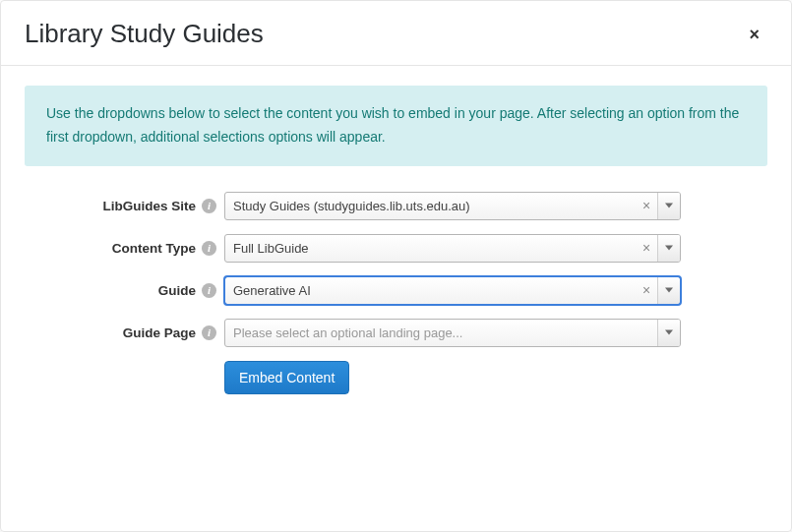 This screenshot has width=792, height=532. Describe the element at coordinates (124, 248) in the screenshot. I see `label-content-type: Content Type i` at that location.